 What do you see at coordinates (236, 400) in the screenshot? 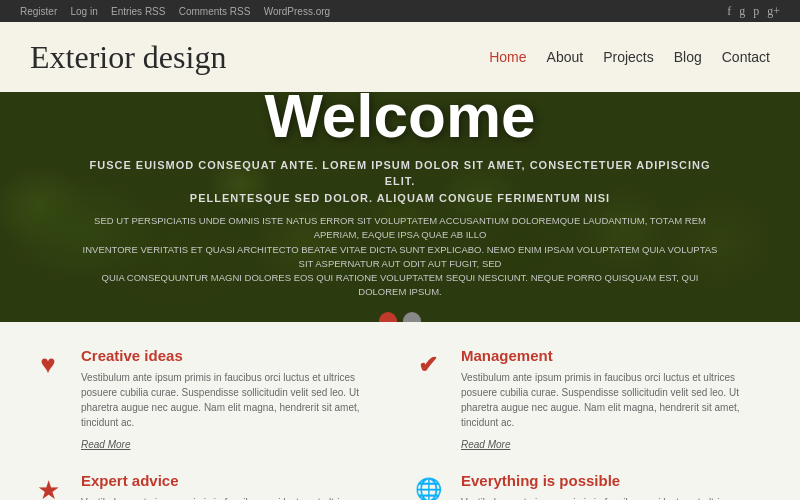
I see `feature-creative-body: Creative ideas Vestibulum ante ipsum pri…` at bounding box center [236, 400].